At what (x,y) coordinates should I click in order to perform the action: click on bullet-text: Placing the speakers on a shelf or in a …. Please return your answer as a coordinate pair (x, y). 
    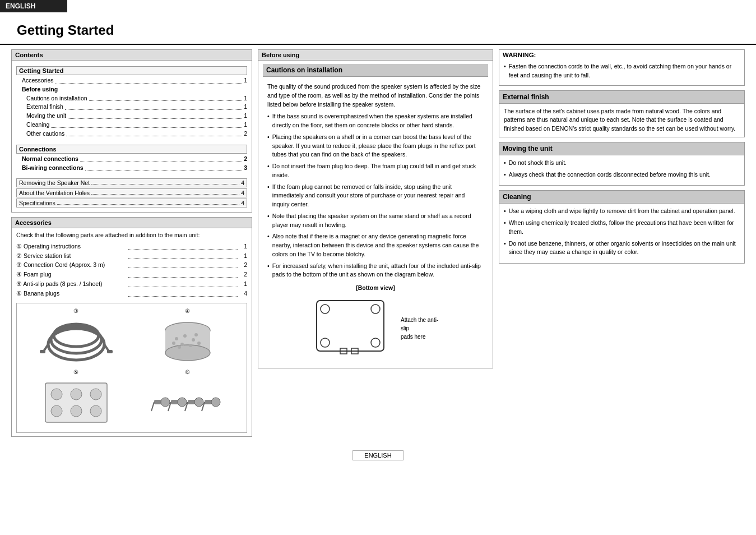
    Looking at the image, I should click on (378, 146).